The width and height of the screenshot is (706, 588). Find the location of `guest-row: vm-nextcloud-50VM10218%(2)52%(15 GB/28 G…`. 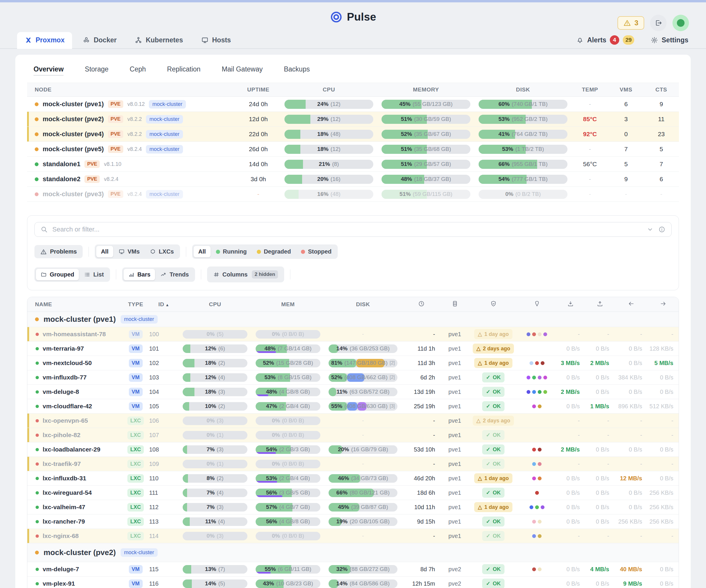

guest-row: vm-nextcloud-50VM10218%(2)52%(15 GB/28 G… is located at coordinates (353, 363).